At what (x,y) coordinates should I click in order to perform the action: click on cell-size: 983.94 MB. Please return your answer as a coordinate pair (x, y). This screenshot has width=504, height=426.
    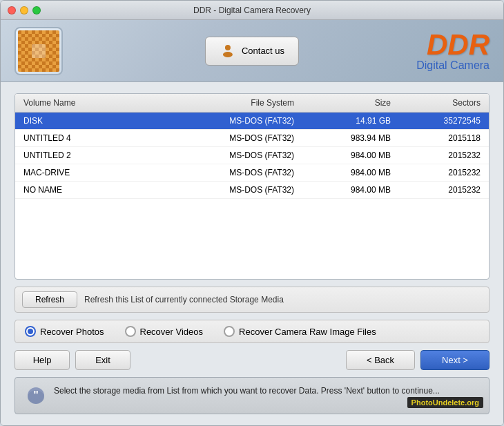
    Looking at the image, I should click on (345, 138).